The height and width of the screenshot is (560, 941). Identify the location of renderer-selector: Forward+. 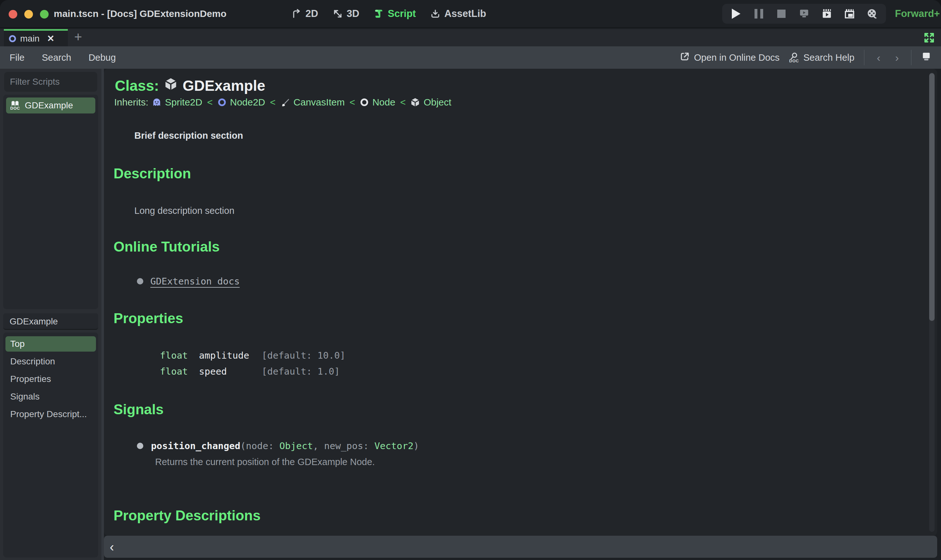
(918, 14).